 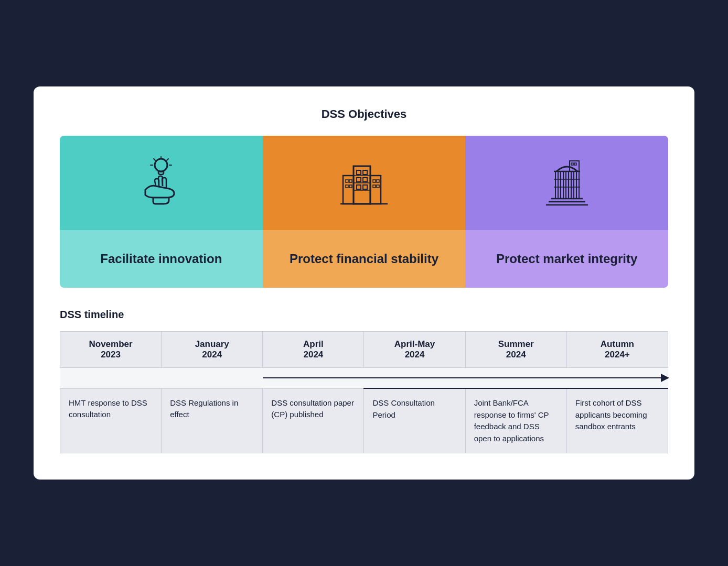 What do you see at coordinates (364, 212) in the screenshot?
I see `objective-protect-financial-stability: Protect financial stability` at bounding box center [364, 212].